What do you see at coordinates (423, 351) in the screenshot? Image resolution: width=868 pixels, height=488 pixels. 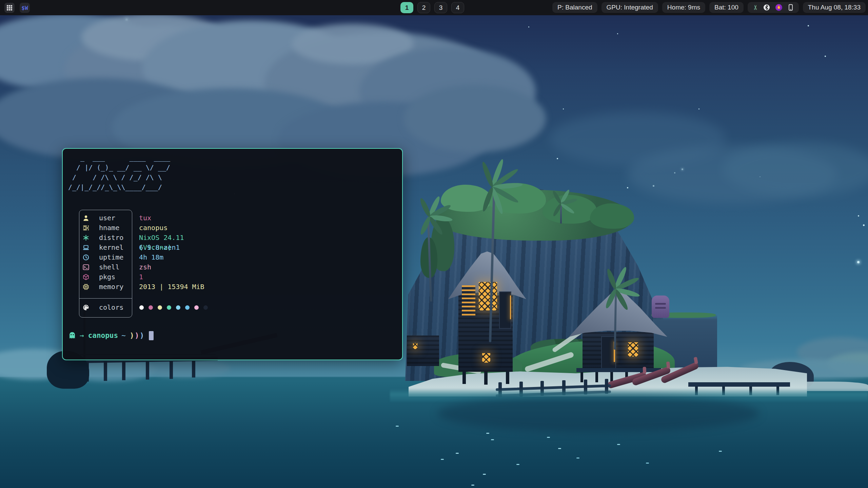 I see `small-hut` at bounding box center [423, 351].